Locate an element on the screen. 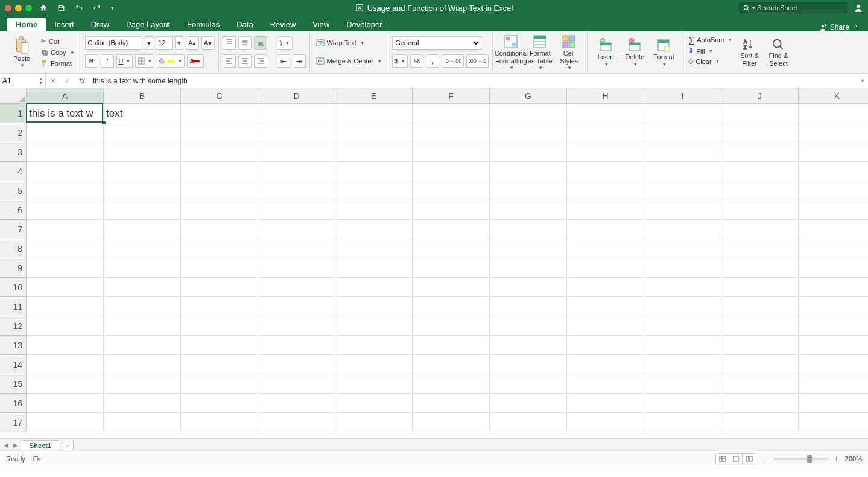 The width and height of the screenshot is (868, 477). cell-B13 is located at coordinates (142, 345).